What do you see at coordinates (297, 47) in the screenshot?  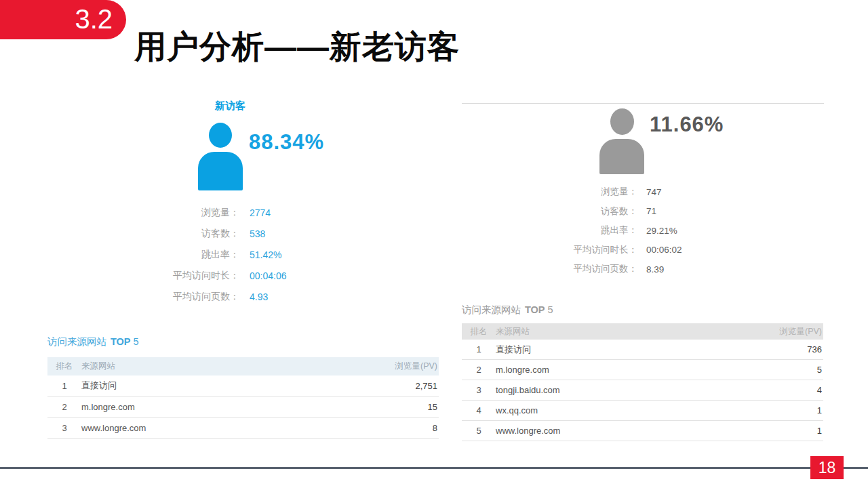 I see `page-title: 用户分析——新老访客` at bounding box center [297, 47].